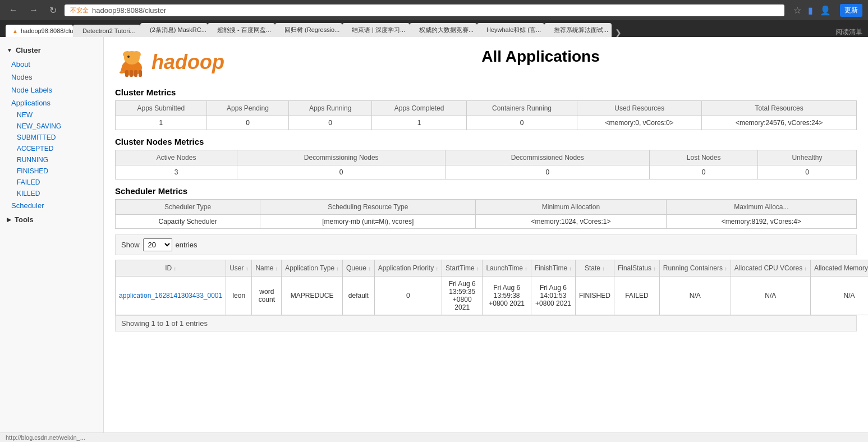 The height and width of the screenshot is (442, 868). Describe the element at coordinates (810, 10) in the screenshot. I see `extensions-icon: ▮` at that location.